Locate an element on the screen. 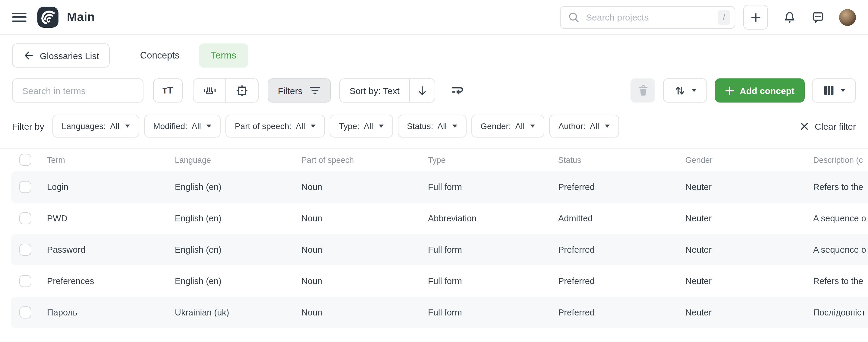  filter-status: Status: All is located at coordinates (432, 126).